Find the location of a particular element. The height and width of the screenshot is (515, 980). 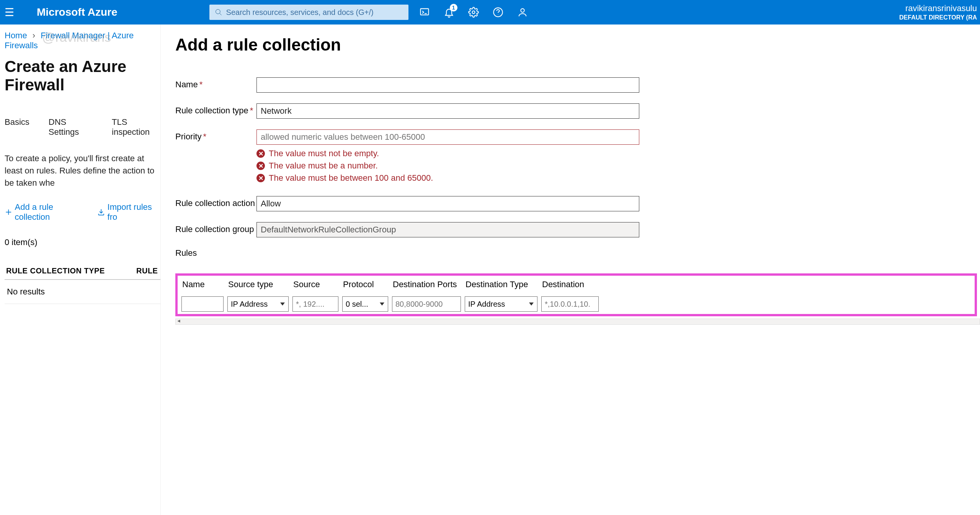

col-rule: RULE is located at coordinates (147, 271).